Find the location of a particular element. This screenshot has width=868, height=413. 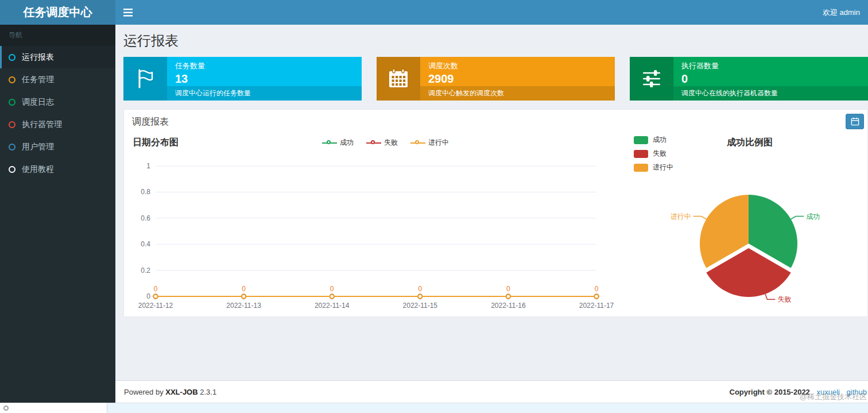

date-range-button is located at coordinates (855, 122).